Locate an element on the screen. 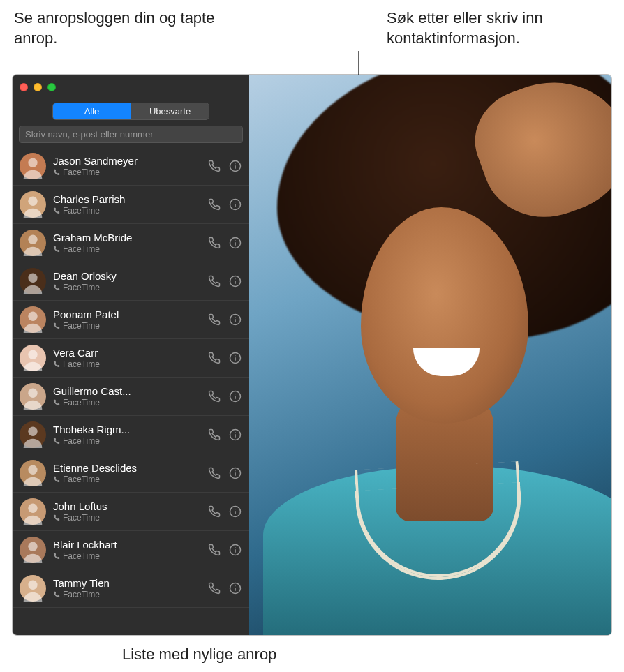  leader-line is located at coordinates (114, 643).